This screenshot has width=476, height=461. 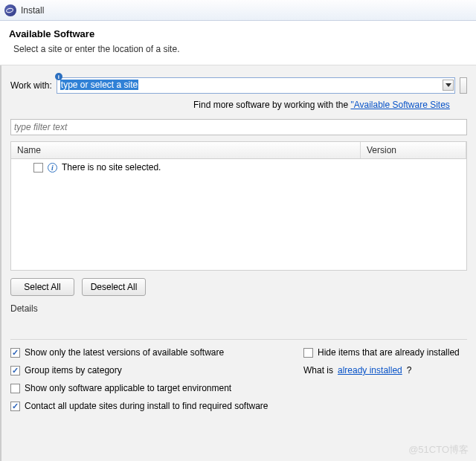 I want to click on window-title: Install, so click(x=33, y=10).